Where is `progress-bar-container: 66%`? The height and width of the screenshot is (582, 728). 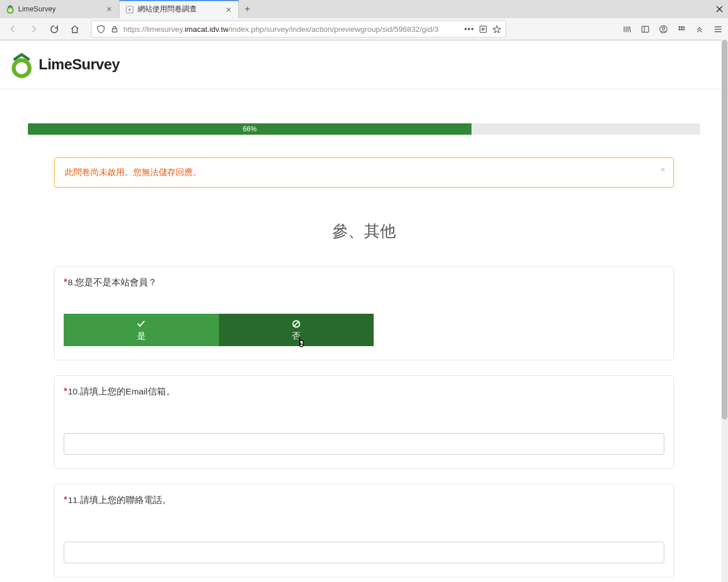 progress-bar-container: 66% is located at coordinates (364, 129).